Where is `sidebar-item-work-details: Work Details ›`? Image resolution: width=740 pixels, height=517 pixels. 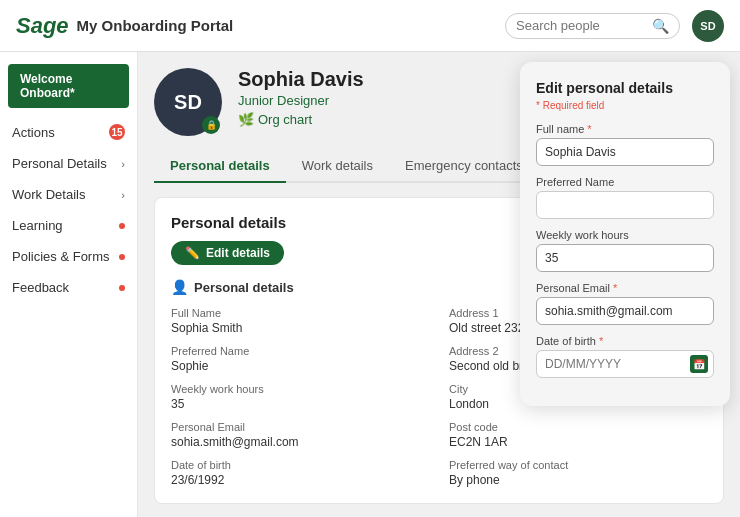 sidebar-item-work-details: Work Details › is located at coordinates (68, 194).